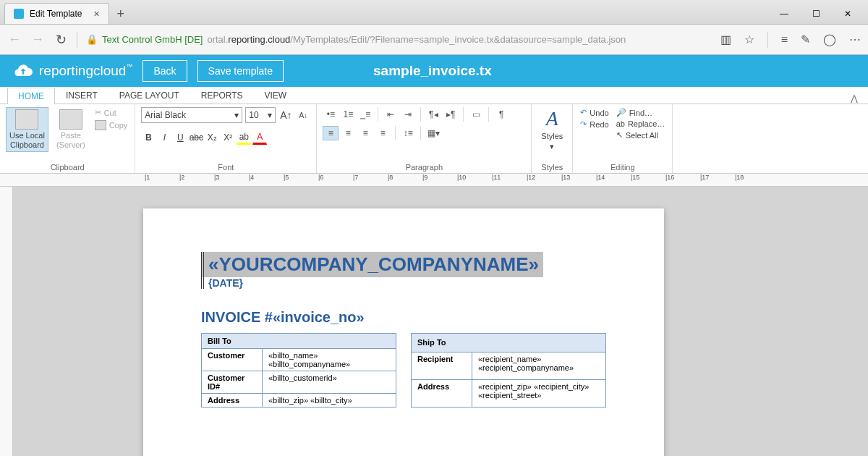 Image resolution: width=868 pixels, height=456 pixels. I want to click on cursor-icon: ↖, so click(619, 135).